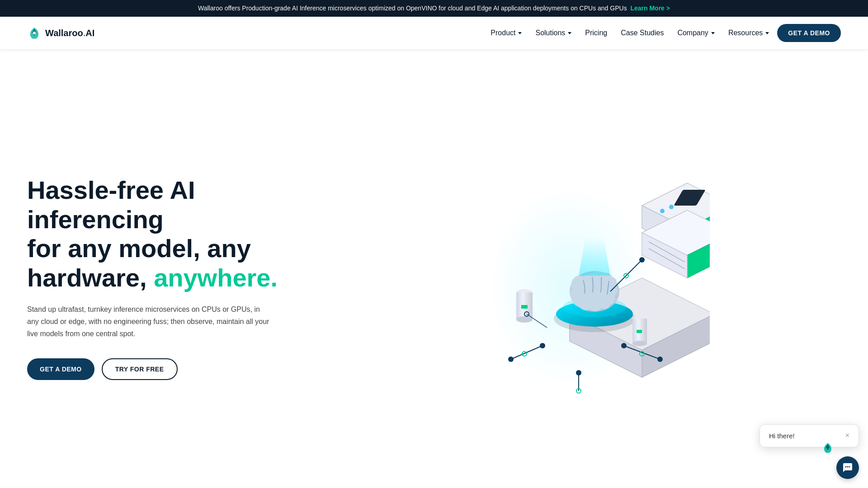 This screenshot has width=868, height=488. Describe the element at coordinates (163, 277) in the screenshot. I see `hero-content: Hassle-free AI inferencing for any model…` at that location.